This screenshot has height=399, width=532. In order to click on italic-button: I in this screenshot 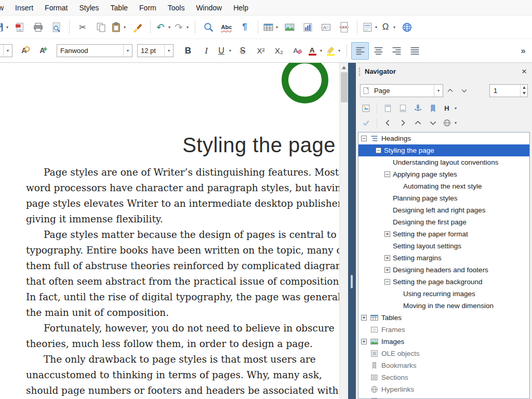, I will do `click(206, 51)`.